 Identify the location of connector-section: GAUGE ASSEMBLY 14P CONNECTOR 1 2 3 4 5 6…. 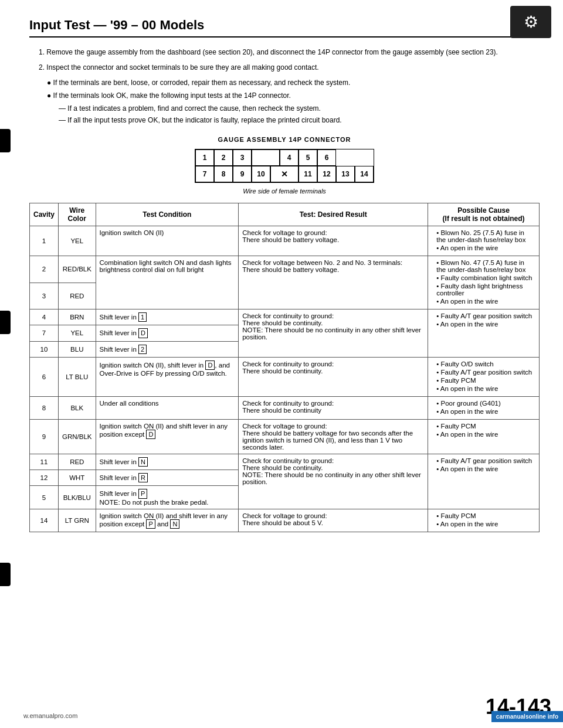
(284, 165).